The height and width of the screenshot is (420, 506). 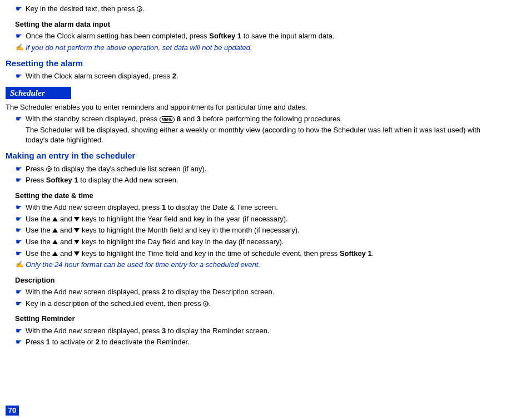 I want to click on heading-setting-reminder: Setting Reminder, so click(x=253, y=319).